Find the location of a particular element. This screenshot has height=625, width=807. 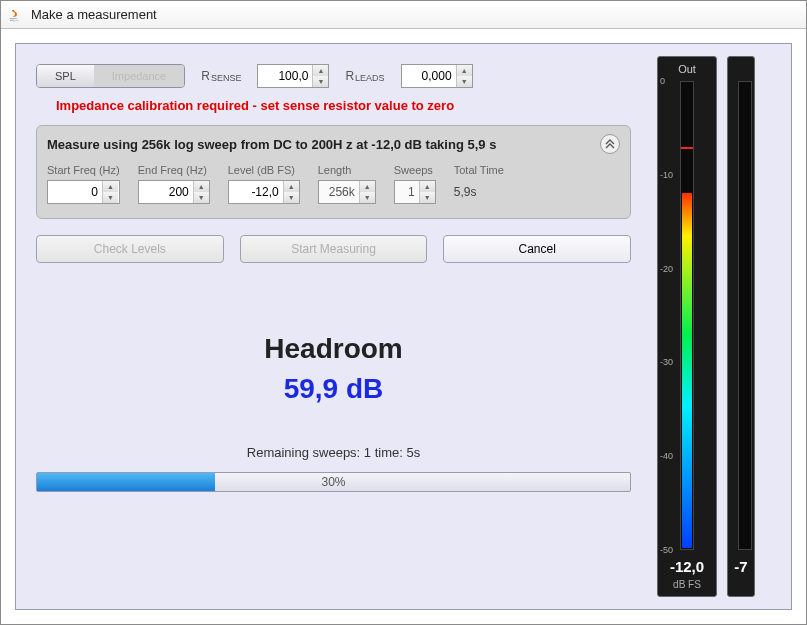

length-input is located at coordinates (339, 192).